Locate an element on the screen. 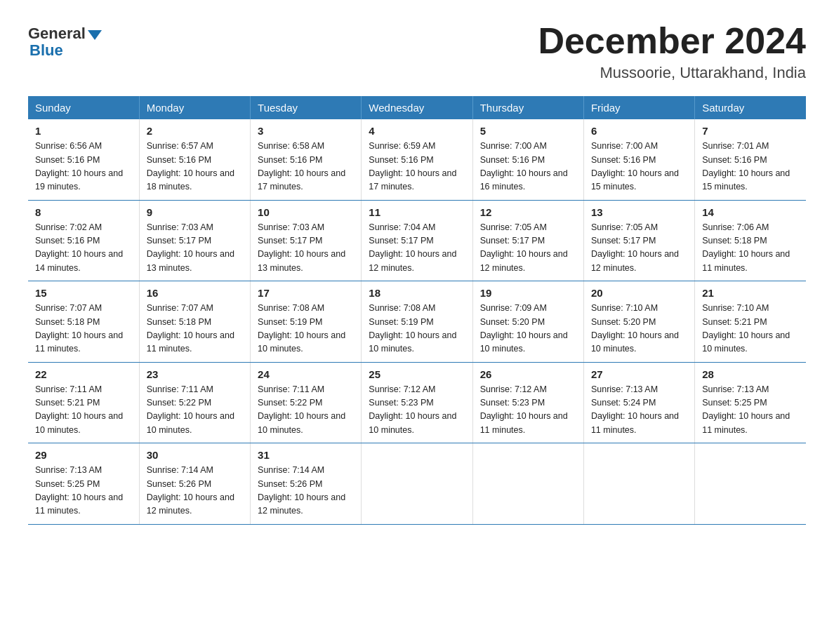 This screenshot has width=834, height=644. calendar-header-row: SundayMondayTuesdayWednesdayThursdayFrid… is located at coordinates (417, 108).